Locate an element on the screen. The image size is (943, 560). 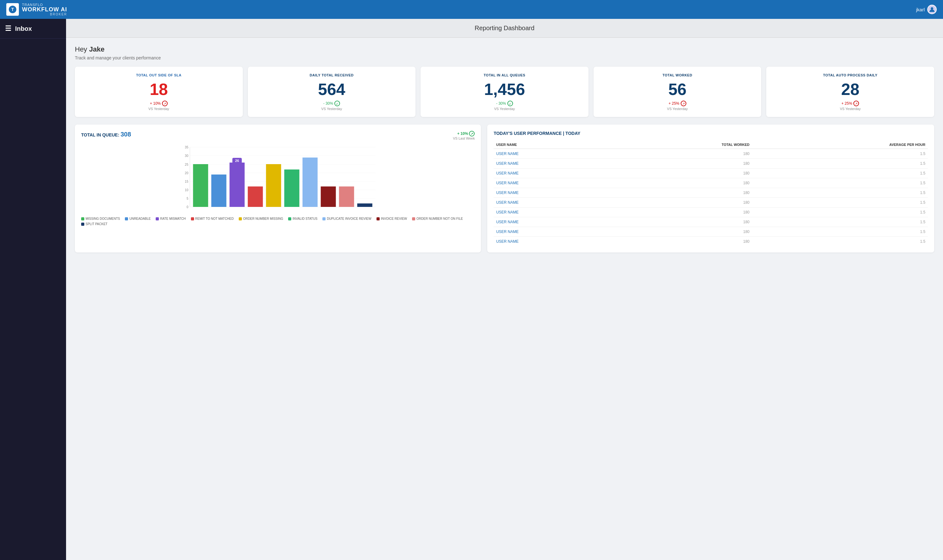
legend-invalid-status: INVALID STATUS is located at coordinates (303, 219).